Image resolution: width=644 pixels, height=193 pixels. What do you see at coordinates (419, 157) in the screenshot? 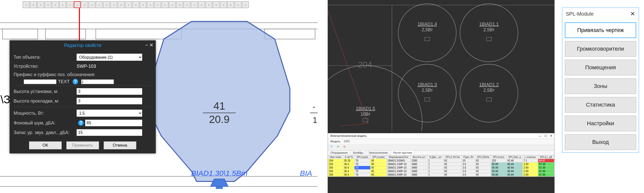
I see `col-header: Высота уст` at bounding box center [419, 157].